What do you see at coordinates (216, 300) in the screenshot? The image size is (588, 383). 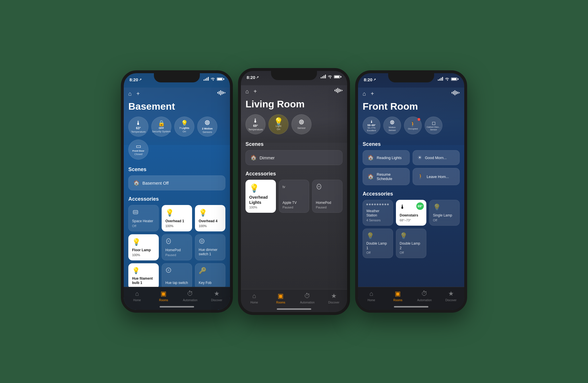 I see `tab-discover-label: Discover` at bounding box center [216, 300].